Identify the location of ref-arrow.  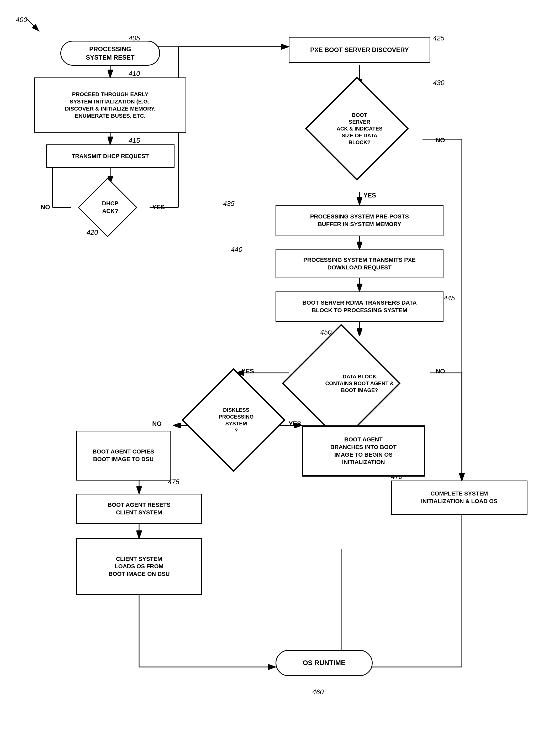
(34, 26).